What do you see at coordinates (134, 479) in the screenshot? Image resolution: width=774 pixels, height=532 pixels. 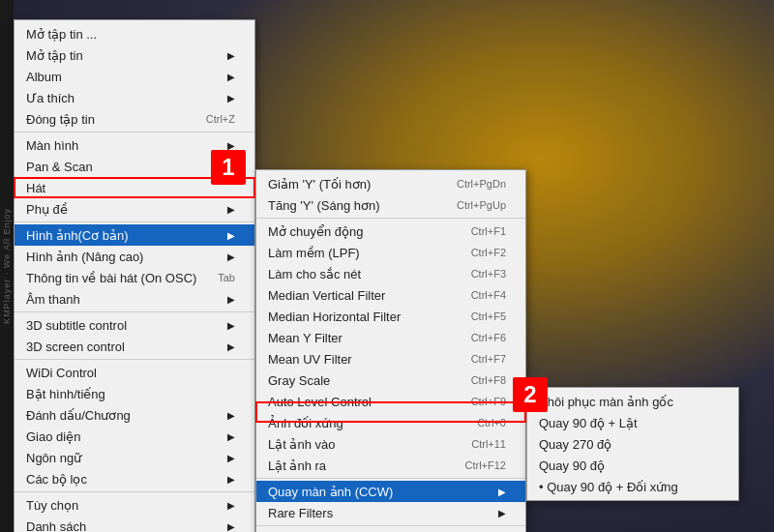 I see `menu-item-cac-bo-loc: Các bộ lọc ▶` at bounding box center [134, 479].